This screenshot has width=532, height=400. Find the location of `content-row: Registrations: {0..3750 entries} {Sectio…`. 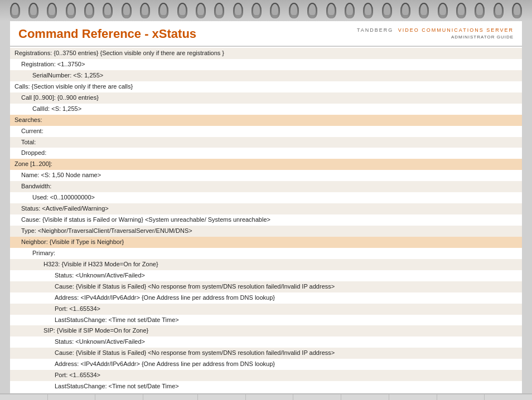

content-row: Registrations: {0..3750 entries} {Sectio… is located at coordinates (266, 53).